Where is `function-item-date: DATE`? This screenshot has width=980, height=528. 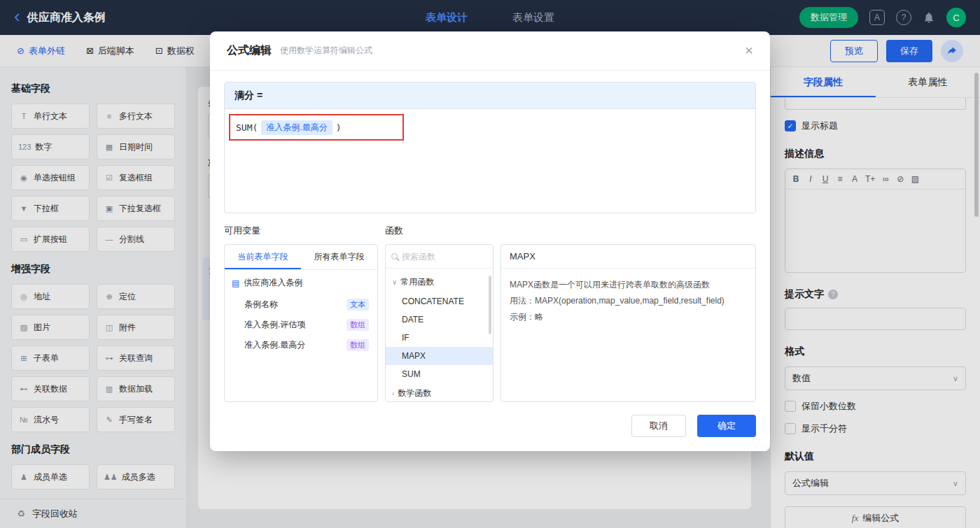
function-item-date: DATE is located at coordinates (440, 320).